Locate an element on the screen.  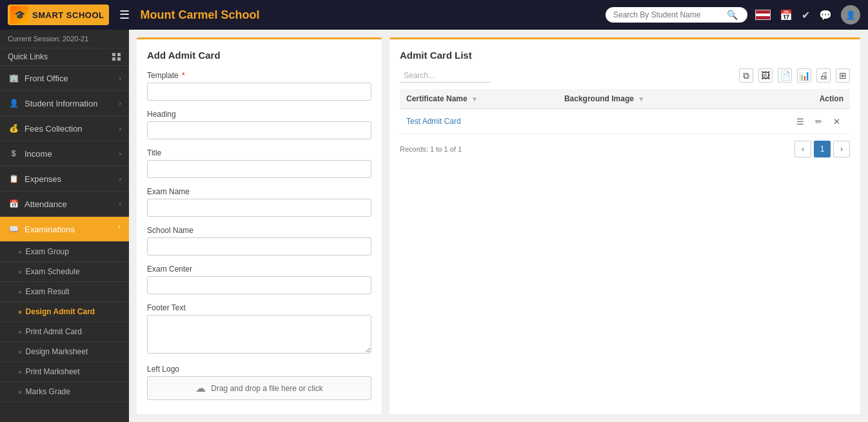
arrow-icon7: » is located at coordinates (20, 372).